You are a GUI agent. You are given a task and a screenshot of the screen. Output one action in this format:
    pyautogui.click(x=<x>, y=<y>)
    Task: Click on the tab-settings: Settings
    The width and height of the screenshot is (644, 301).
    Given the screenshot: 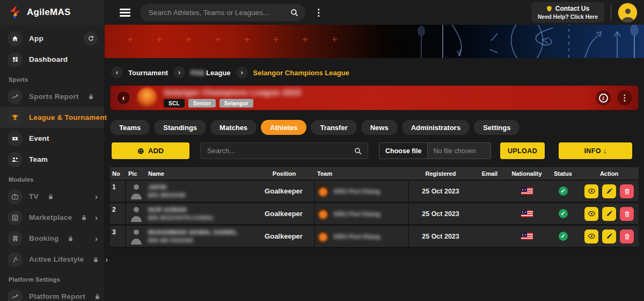 What is the action you would take?
    pyautogui.click(x=497, y=127)
    